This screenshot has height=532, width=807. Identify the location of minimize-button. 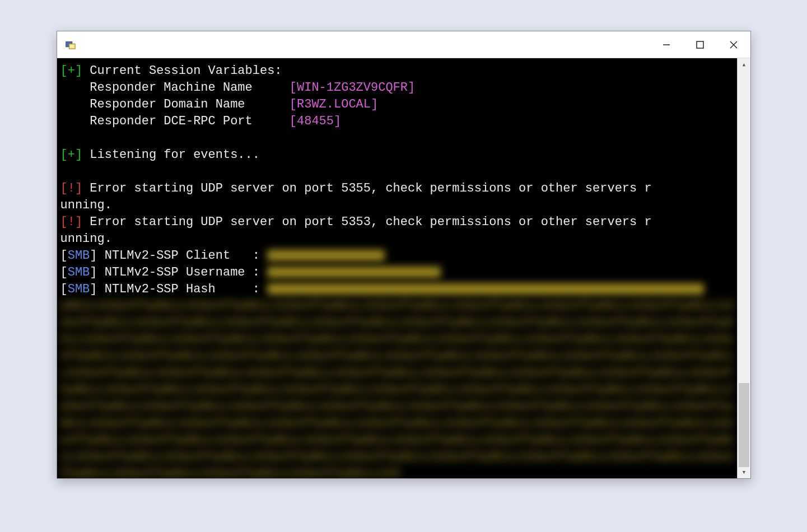
(666, 45).